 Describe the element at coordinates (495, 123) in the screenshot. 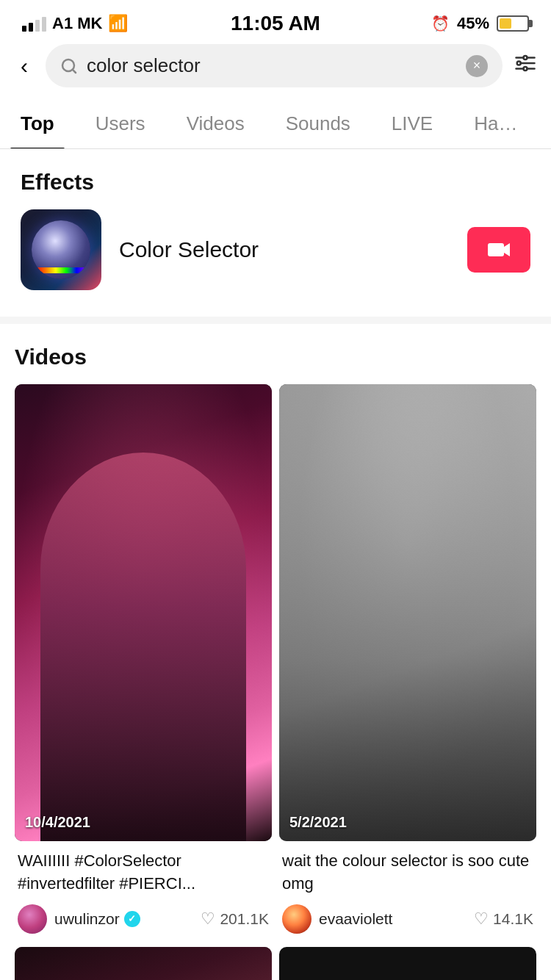

I see `tab-hashtags: Ha…` at that location.